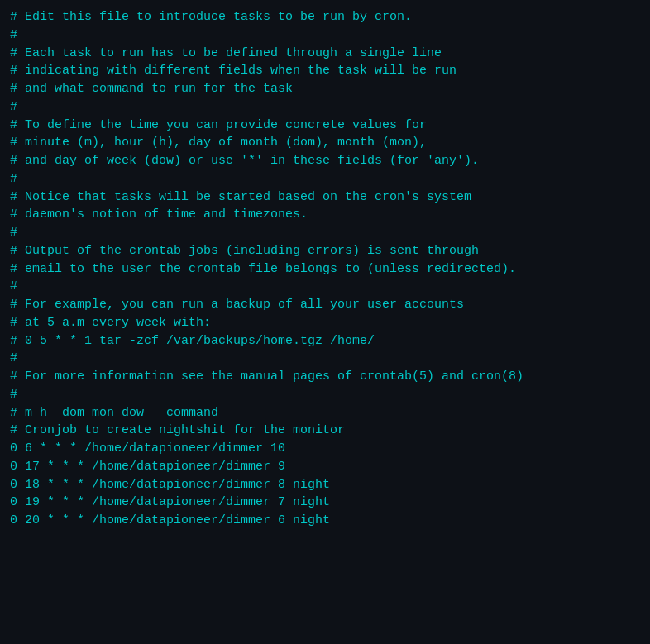  Describe the element at coordinates (325, 198) in the screenshot. I see `code-line: # Notice that tasks will be started base…` at that location.